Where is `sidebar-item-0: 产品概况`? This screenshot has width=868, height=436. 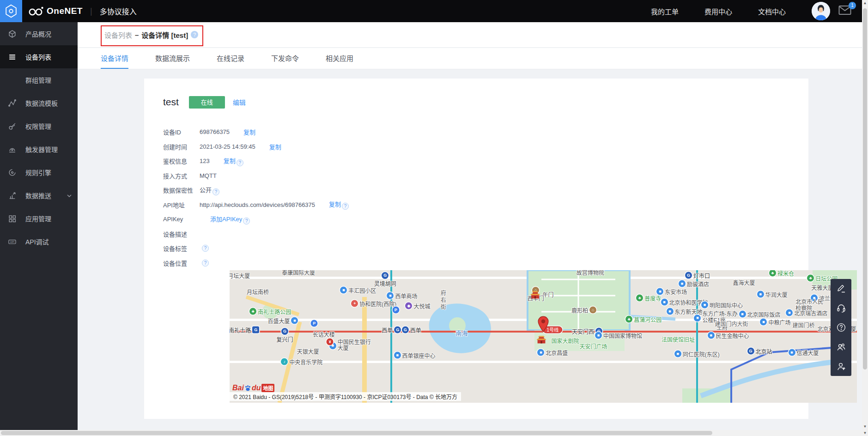 sidebar-item-0: 产品概况 is located at coordinates (39, 34).